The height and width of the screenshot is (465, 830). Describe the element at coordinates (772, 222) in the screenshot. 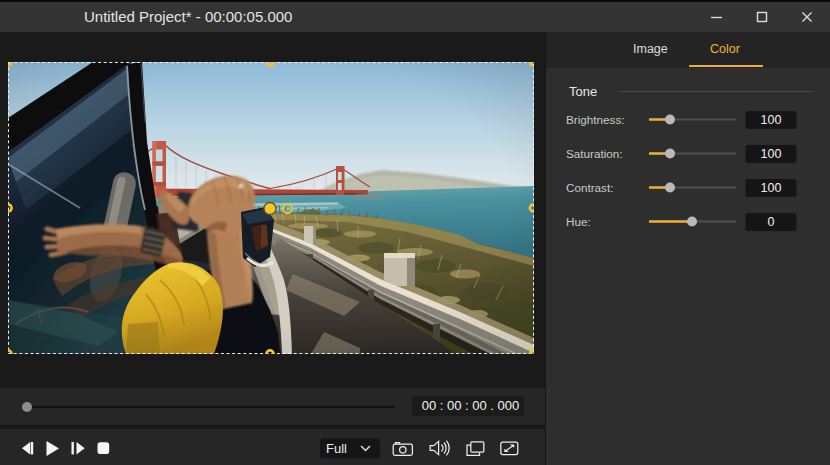

I see `svg-text: 0` at that location.